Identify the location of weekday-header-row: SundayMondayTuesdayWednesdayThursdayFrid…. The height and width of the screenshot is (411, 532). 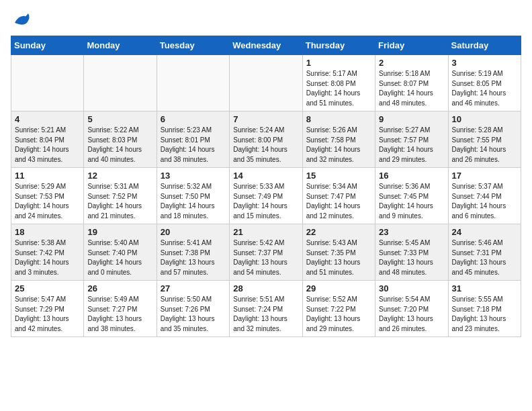
(266, 46).